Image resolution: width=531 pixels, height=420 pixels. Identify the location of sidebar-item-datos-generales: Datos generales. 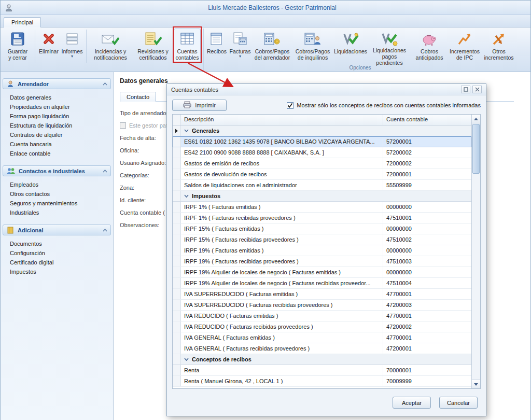
(57, 97).